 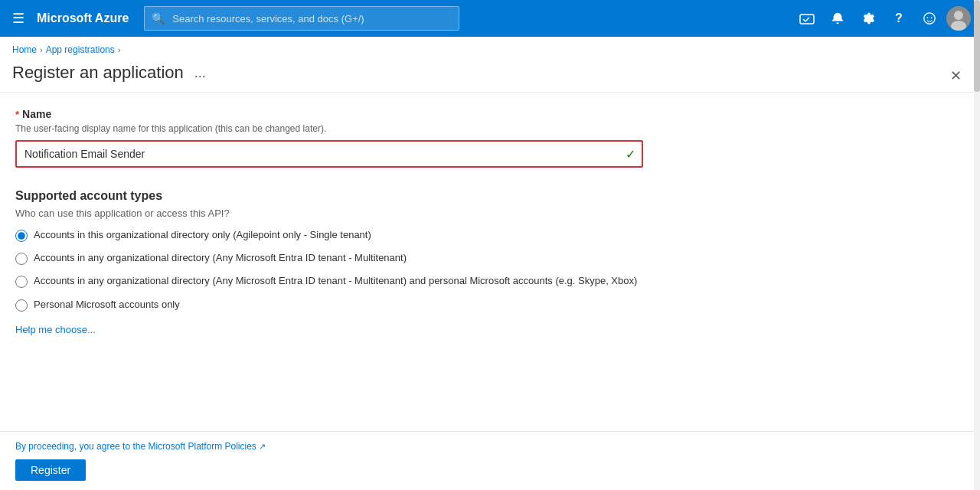 I want to click on input-valid-icon: ✓, so click(x=631, y=155).